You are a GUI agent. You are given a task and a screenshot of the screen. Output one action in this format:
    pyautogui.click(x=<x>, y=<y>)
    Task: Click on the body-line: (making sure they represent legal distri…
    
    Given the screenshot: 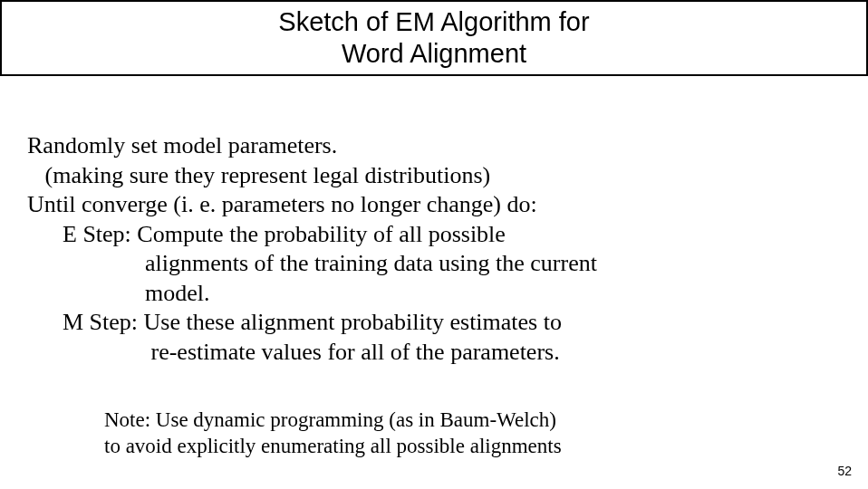 What is the action you would take?
    pyautogui.click(x=435, y=176)
    